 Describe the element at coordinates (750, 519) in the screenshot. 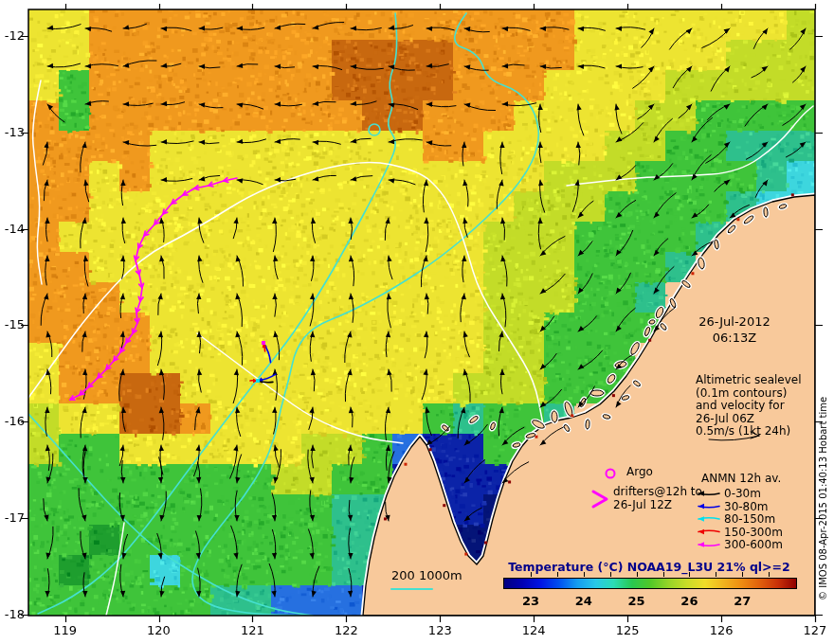

I see `anmn-item-label-80-150m: 80-150m` at that location.